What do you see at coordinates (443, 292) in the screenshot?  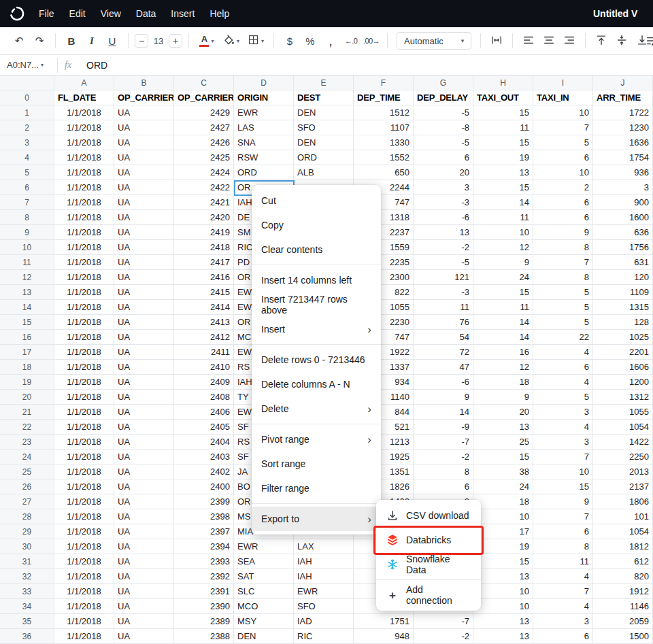 I see `cell-G13: -3` at bounding box center [443, 292].